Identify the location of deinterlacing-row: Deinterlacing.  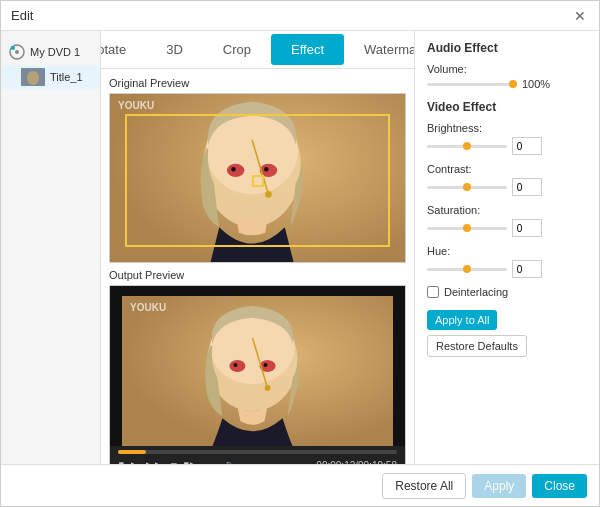
(507, 292).